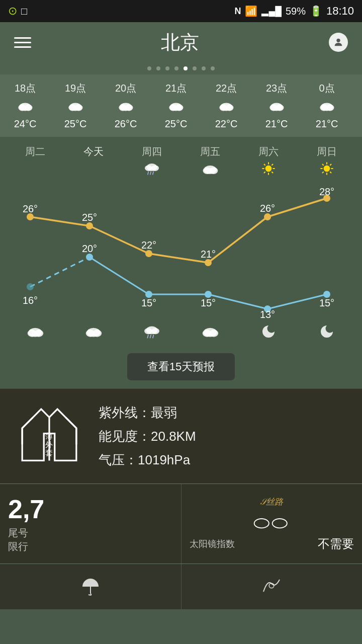  Describe the element at coordinates (272, 502) in the screenshot. I see `silkroad-logo: 𝒮丝路` at that location.